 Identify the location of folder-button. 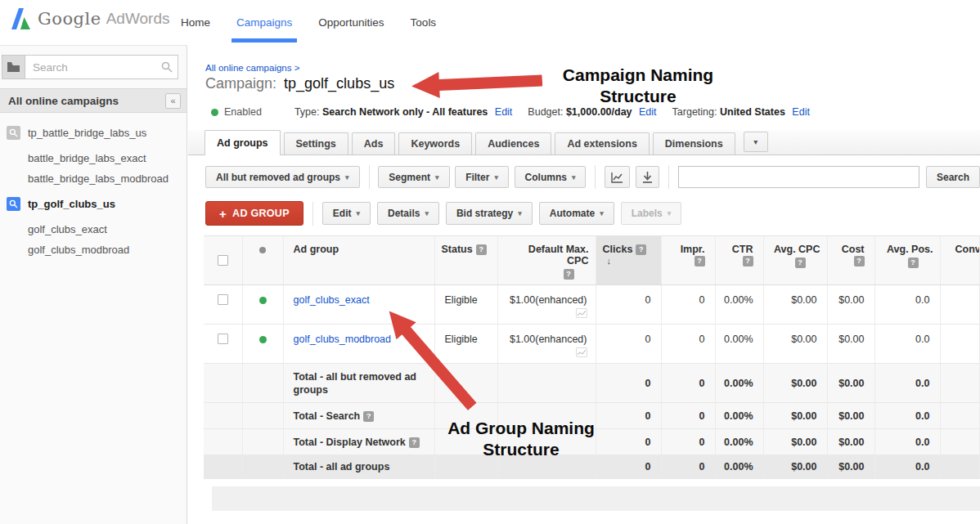
(13, 67).